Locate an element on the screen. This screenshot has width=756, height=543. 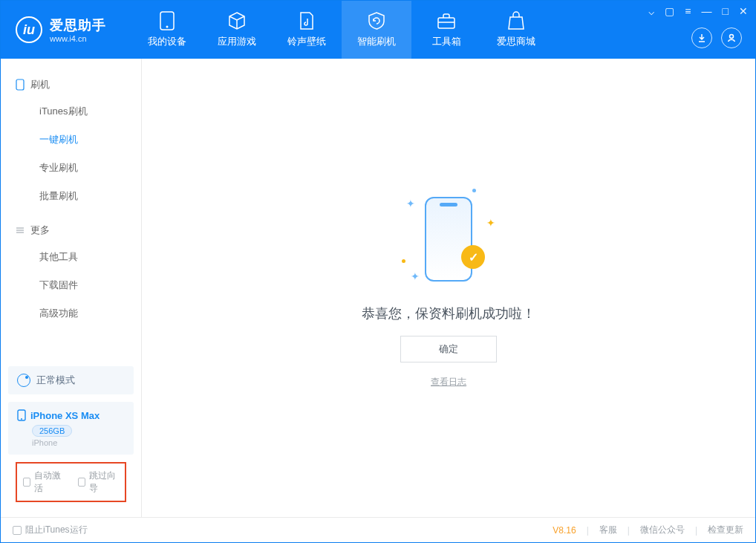
logo-icon: iu is located at coordinates (29, 30).